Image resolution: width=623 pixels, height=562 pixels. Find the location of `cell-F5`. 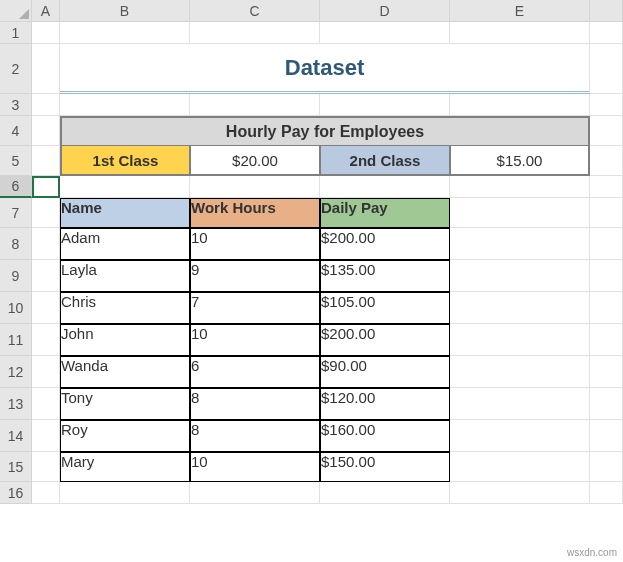

cell-F5 is located at coordinates (606, 161).